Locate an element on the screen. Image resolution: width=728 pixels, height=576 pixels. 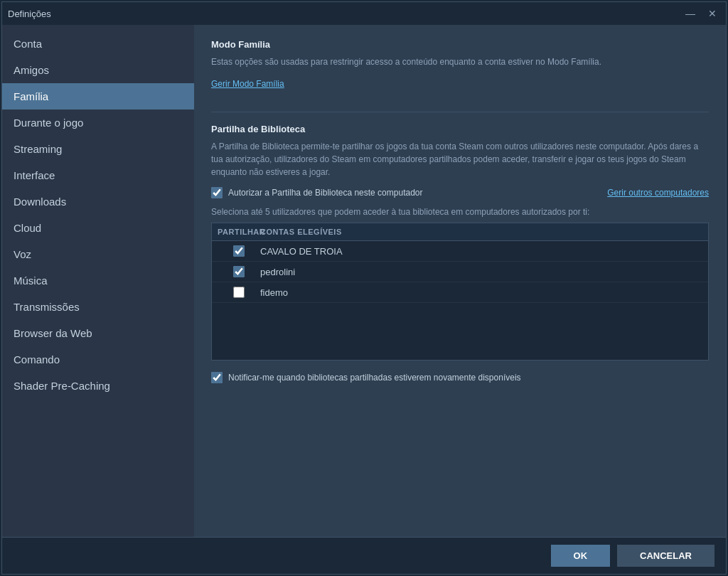
header-partilhar: PARTILHAR is located at coordinates (233, 232).